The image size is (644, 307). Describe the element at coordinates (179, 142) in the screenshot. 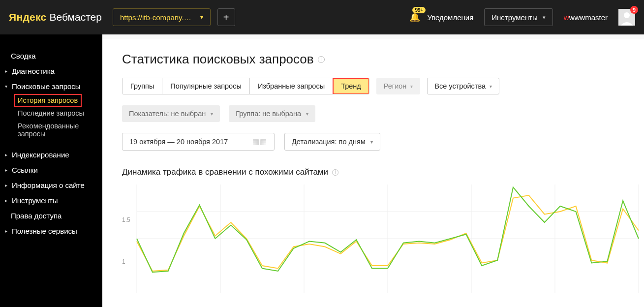

I see `date-range-label: 19 октября — 20 ноября 2017` at that location.